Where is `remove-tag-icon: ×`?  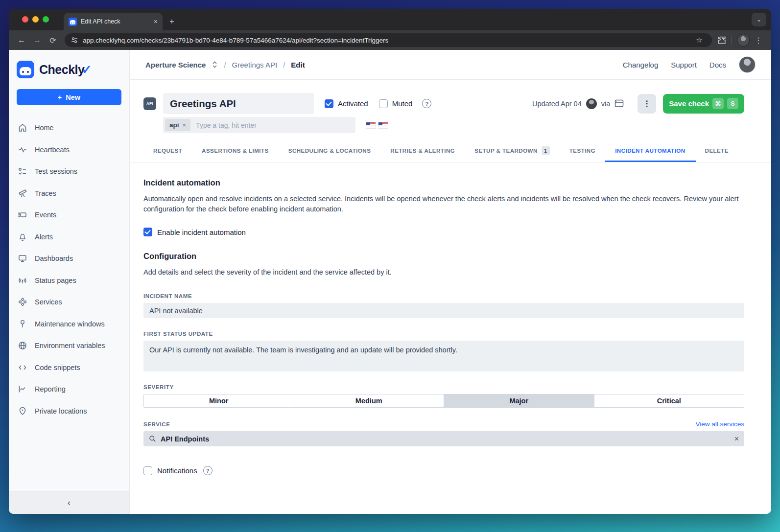 remove-tag-icon: × is located at coordinates (185, 125).